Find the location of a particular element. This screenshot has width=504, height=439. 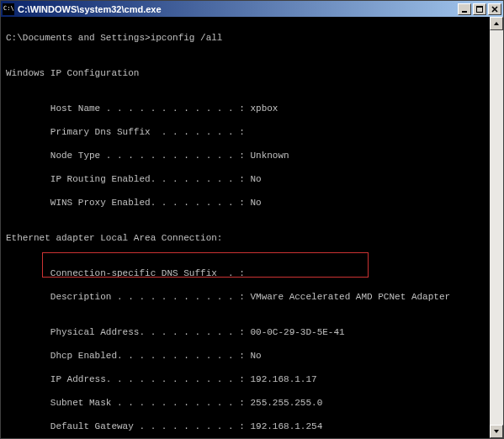

output-line: WINS Proxy Enabled. . . . . . . . : No is located at coordinates (252, 203).